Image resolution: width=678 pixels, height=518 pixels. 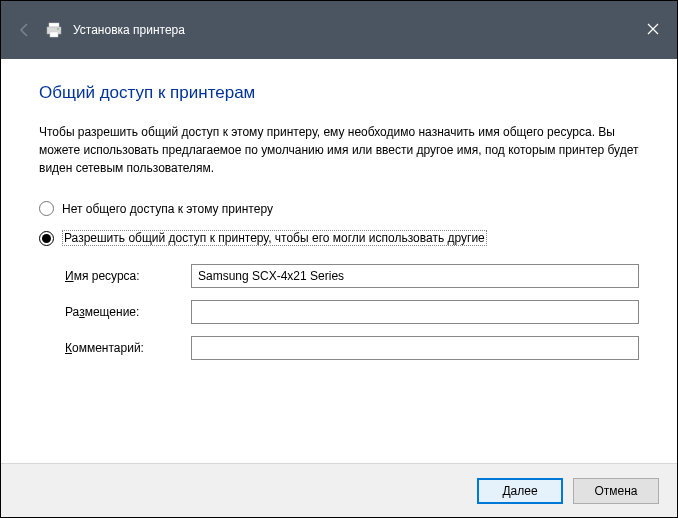 What do you see at coordinates (25, 30) in the screenshot?
I see `back-arrow-icon` at bounding box center [25, 30].